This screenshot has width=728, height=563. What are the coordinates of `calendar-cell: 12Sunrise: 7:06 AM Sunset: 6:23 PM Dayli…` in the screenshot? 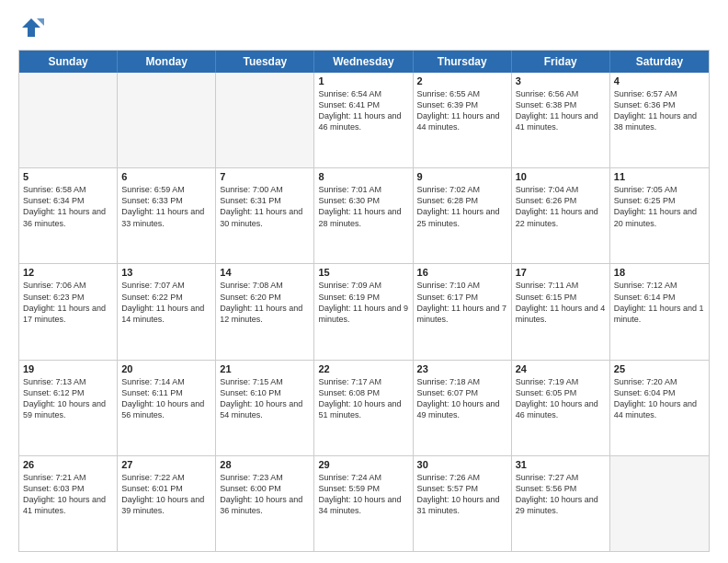 It's located at (68, 311).